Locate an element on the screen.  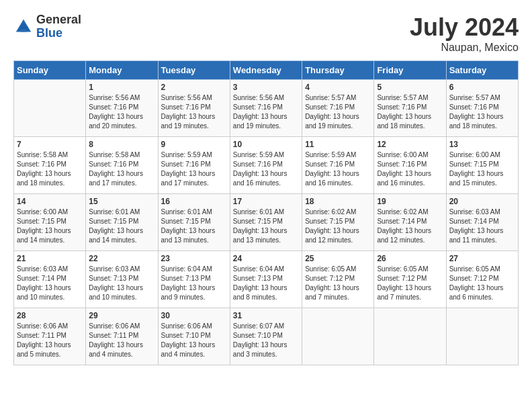
calendar-cell: 31Sunrise: 6:07 AM Sunset: 7:10 PM Dayli… is located at coordinates (266, 337).